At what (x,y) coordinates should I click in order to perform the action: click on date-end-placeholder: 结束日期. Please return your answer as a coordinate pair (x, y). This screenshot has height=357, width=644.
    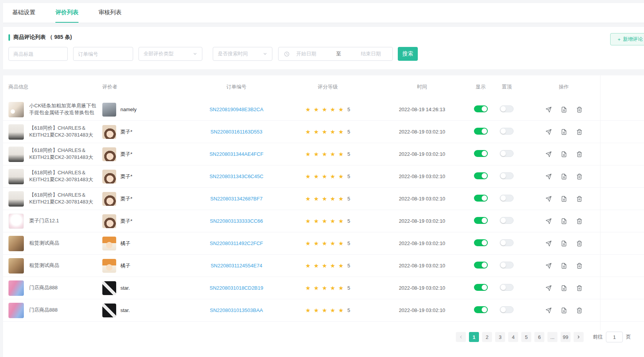
    Looking at the image, I should click on (371, 54).